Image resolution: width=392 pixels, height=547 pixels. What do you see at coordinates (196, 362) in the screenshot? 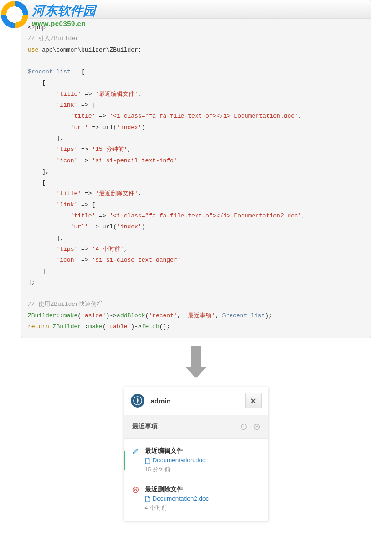
I see `arrow-down-icon` at bounding box center [196, 362].